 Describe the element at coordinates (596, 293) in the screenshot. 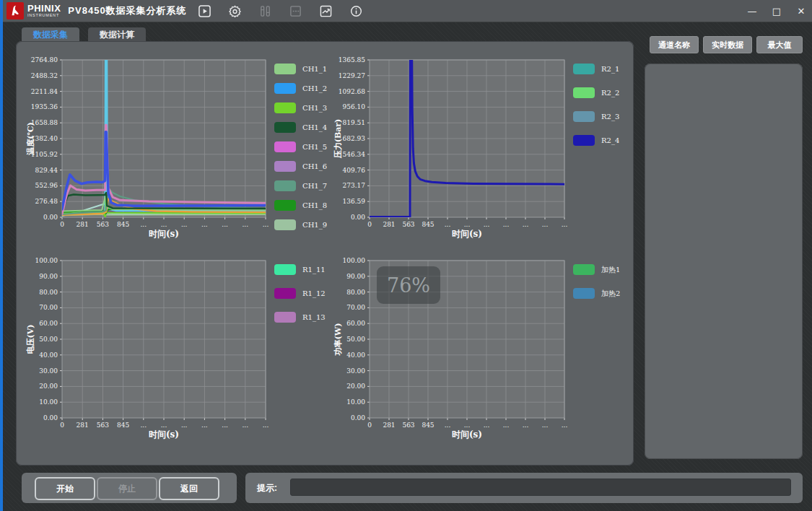

I see `legend-item: 加热2` at that location.